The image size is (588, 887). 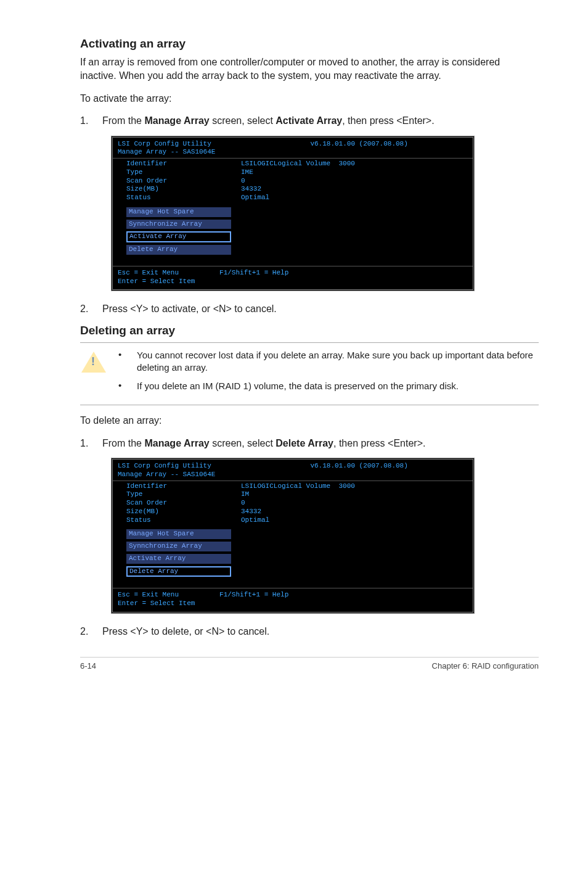 I want to click on step-2-delete: 2. Press <Y> to delete, or <N> to cancel…, so click(x=309, y=632).